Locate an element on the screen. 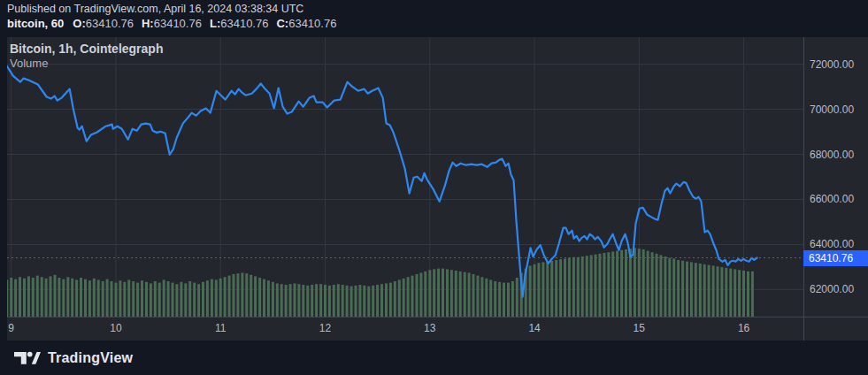  ohlc-low: L:63410.76 is located at coordinates (239, 23).